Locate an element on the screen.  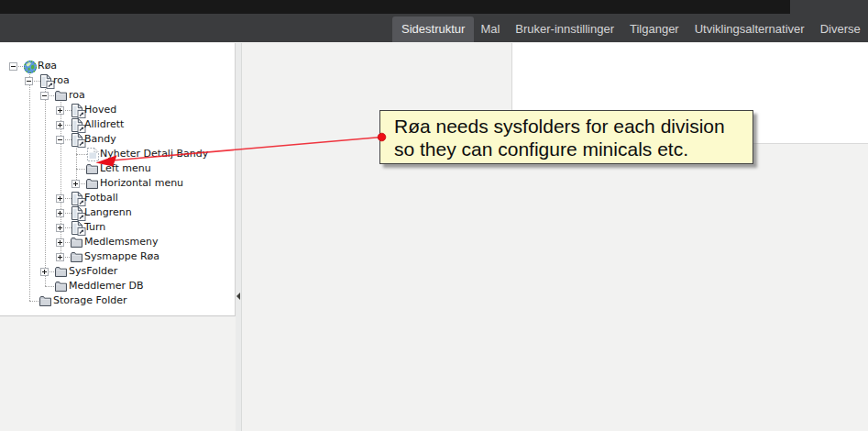
tree-node-sysmappe-r-a: Sysmappe Røa is located at coordinates (117, 257).